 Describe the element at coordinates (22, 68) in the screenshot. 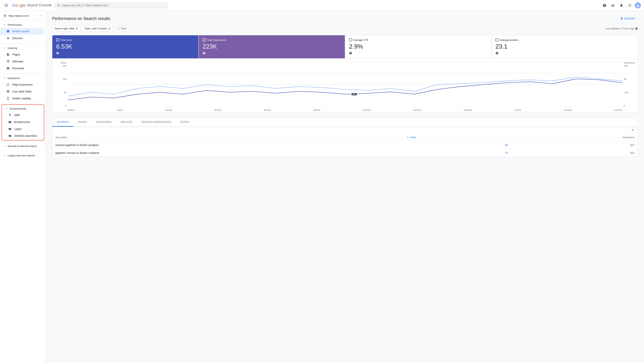

I see `sidebar-item-removals: Removals` at that location.